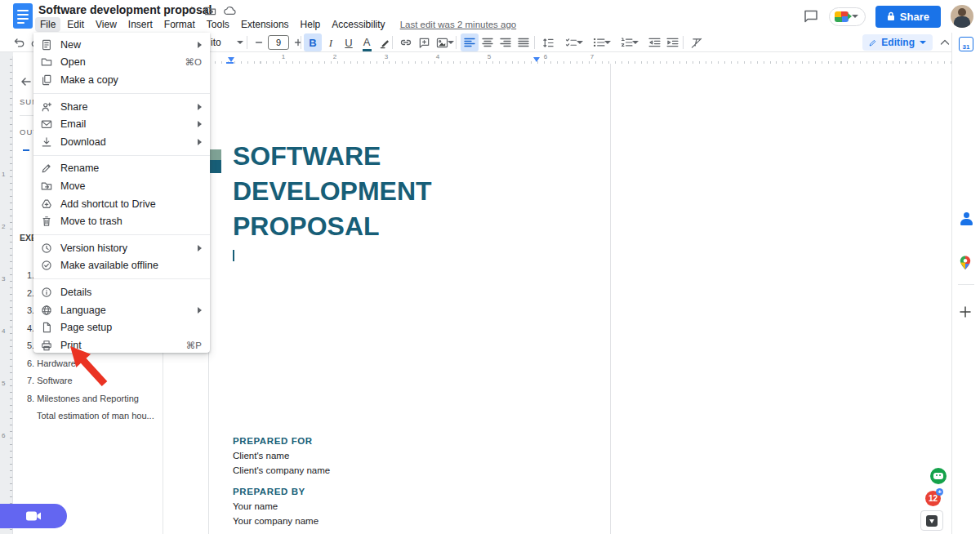 This screenshot has width=980, height=534. Describe the element at coordinates (47, 124) in the screenshot. I see `email-icon` at that location.